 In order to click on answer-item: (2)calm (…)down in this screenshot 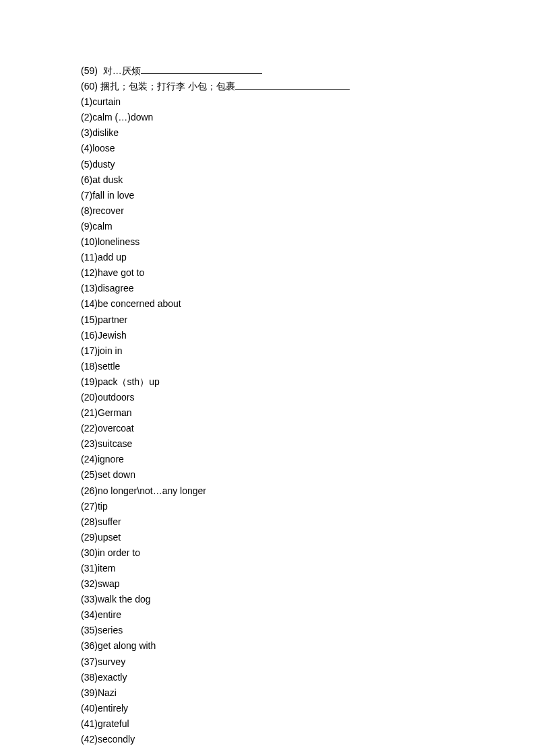, I will do `click(308, 117)`.